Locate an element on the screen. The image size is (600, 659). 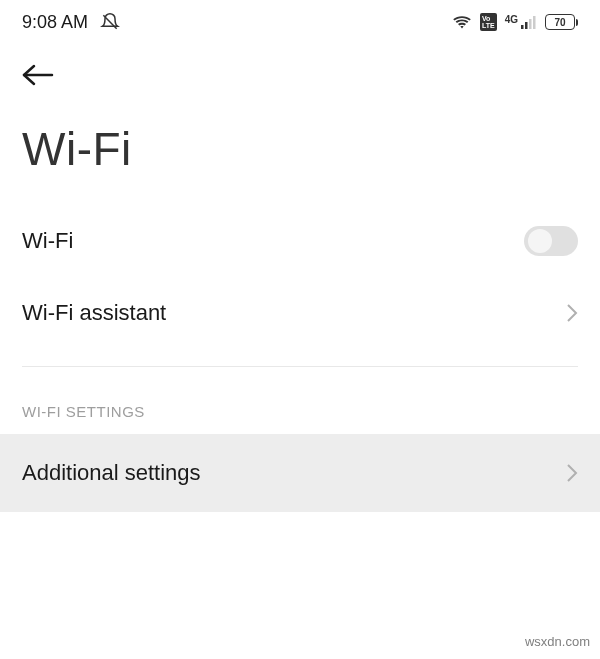
status-bar: 9:08 AM VoLTE 4G is located at coordinates (300, 20).